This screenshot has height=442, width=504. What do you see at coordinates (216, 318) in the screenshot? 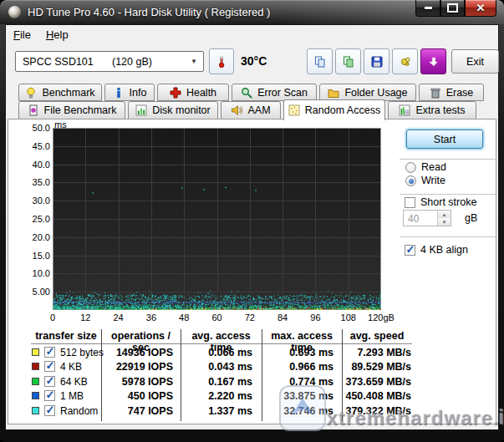
I see `x-tick-label: 60` at bounding box center [216, 318].